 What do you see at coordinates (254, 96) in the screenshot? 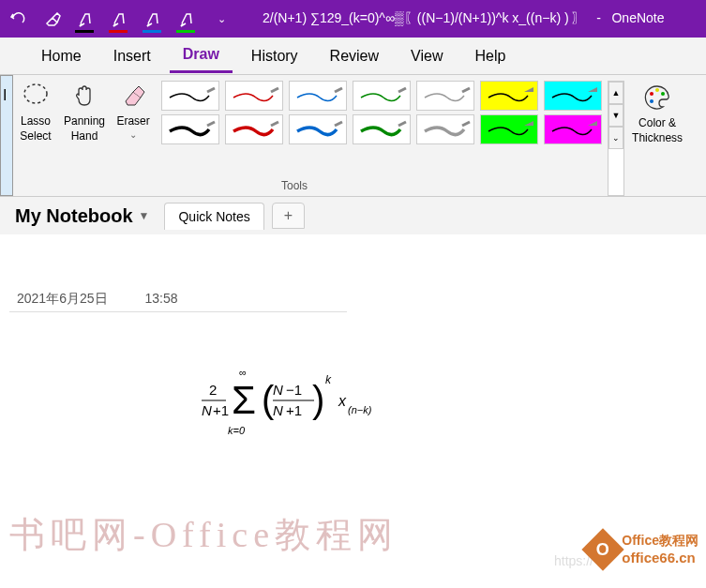
I see `pen-thin-red` at bounding box center [254, 96].